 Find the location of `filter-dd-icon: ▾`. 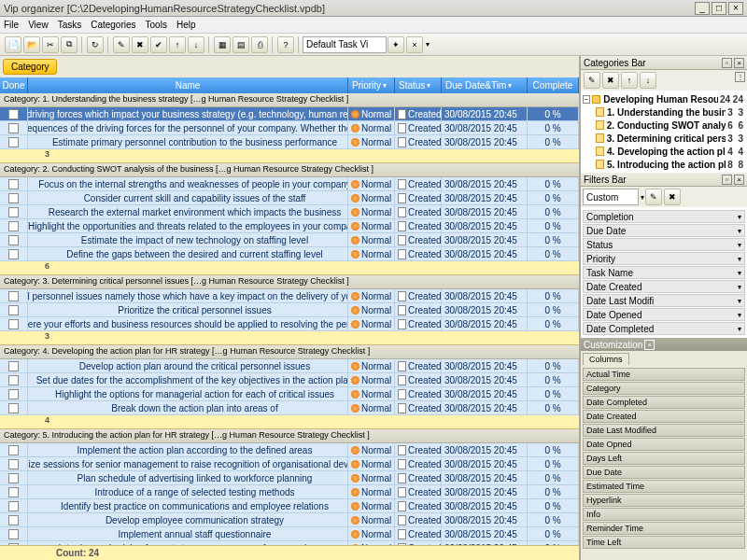

filter-dd-icon: ▾ is located at coordinates (642, 198).